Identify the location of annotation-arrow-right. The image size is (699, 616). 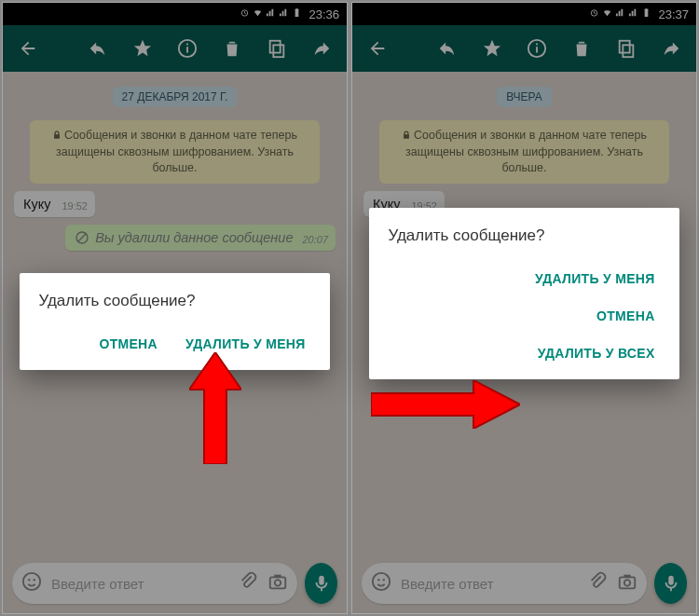
(445, 404).